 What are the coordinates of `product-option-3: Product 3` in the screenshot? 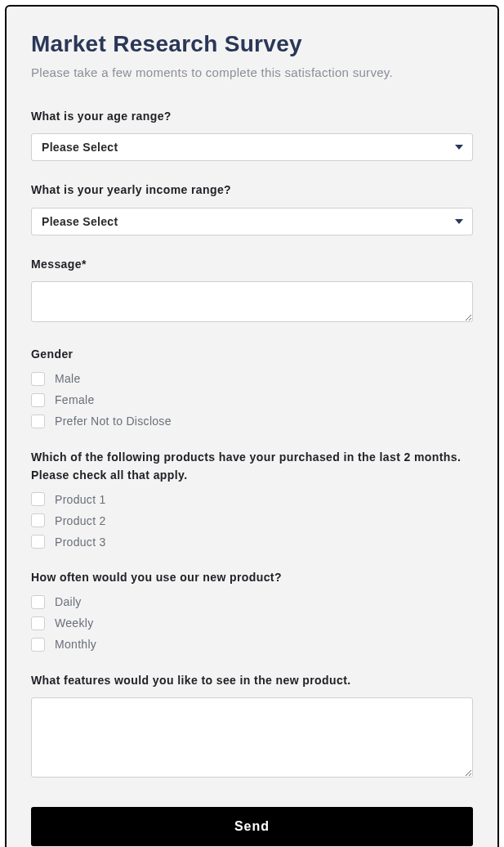 It's located at (252, 541).